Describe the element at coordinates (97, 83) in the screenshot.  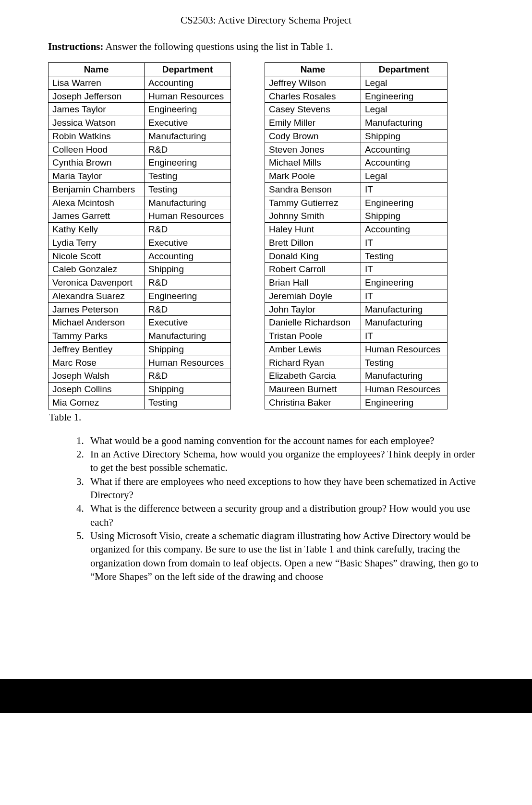
I see `cell-name: Lisa Warren` at that location.